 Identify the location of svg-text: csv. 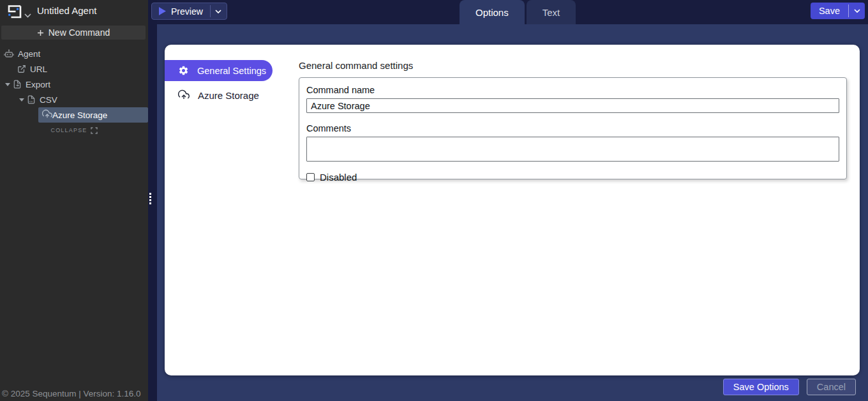
(31, 102).